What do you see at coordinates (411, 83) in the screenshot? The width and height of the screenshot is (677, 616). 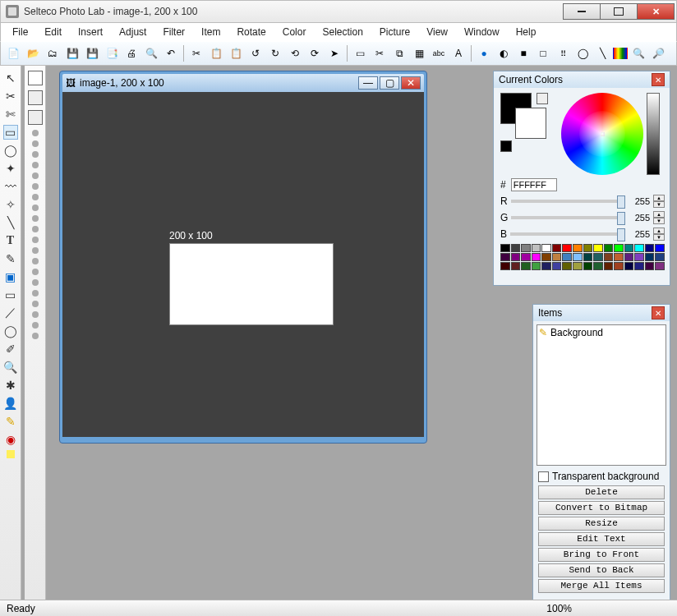 I see `doc-close-button: ✕` at bounding box center [411, 83].